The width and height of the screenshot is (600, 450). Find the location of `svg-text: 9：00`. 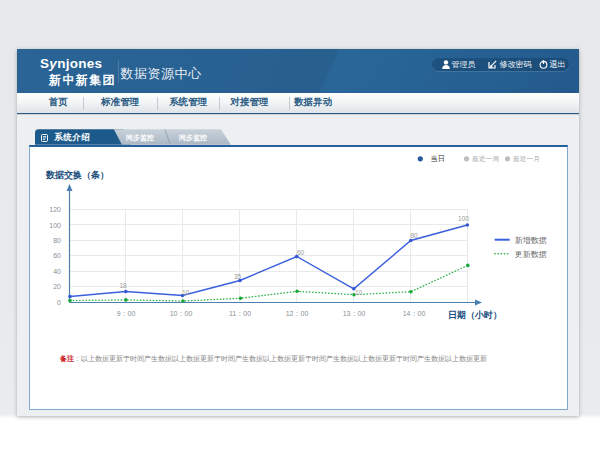

svg-text: 9：00 is located at coordinates (126, 314).